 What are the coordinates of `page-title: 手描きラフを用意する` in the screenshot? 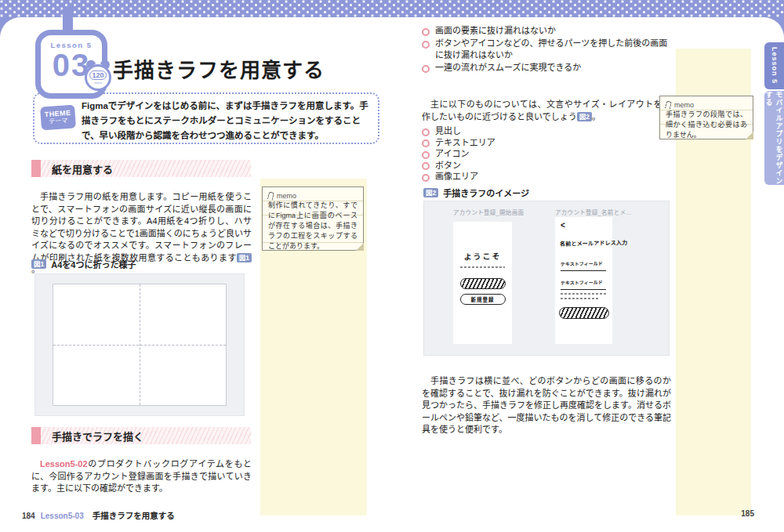 It's located at (219, 69).